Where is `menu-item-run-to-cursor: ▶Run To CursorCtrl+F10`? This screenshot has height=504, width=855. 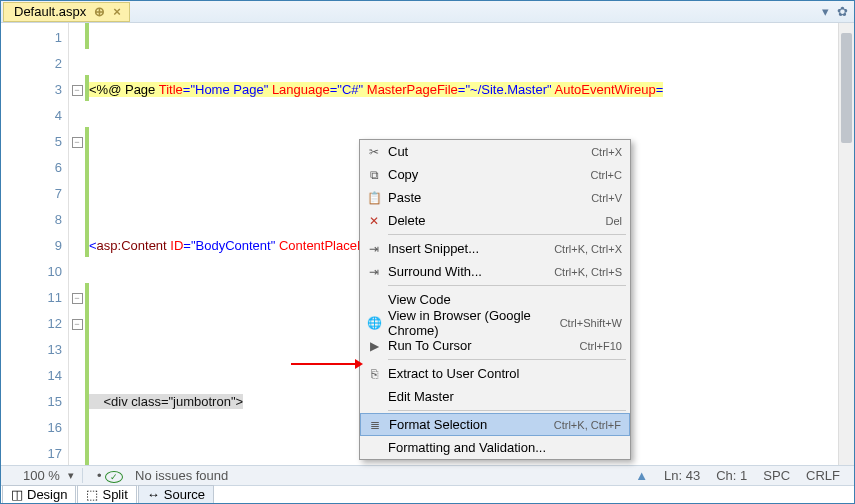
menu-item-run-to-cursor: ▶Run To CursorCtrl+F10 is located at coordinates (495, 346).